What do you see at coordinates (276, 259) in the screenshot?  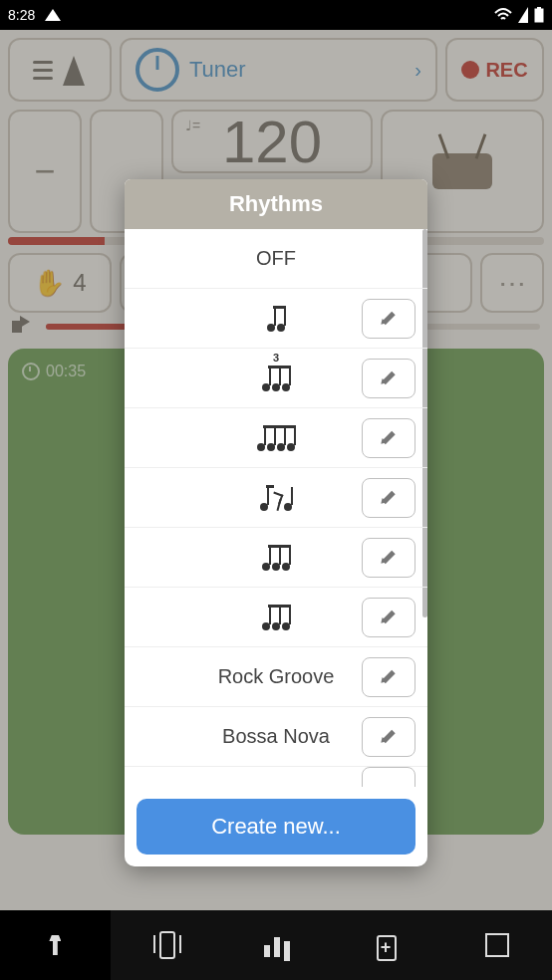 I see `off-label: OFF` at bounding box center [276, 259].